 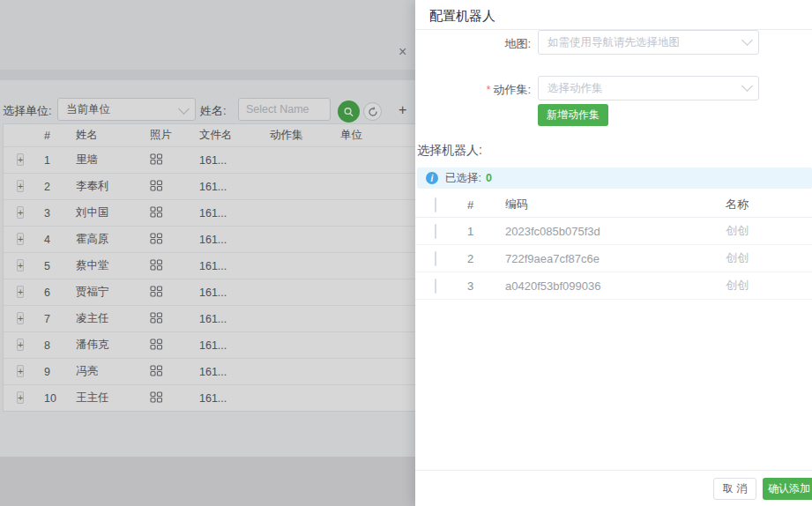 I want to click on robot-index: 1, so click(x=487, y=231).